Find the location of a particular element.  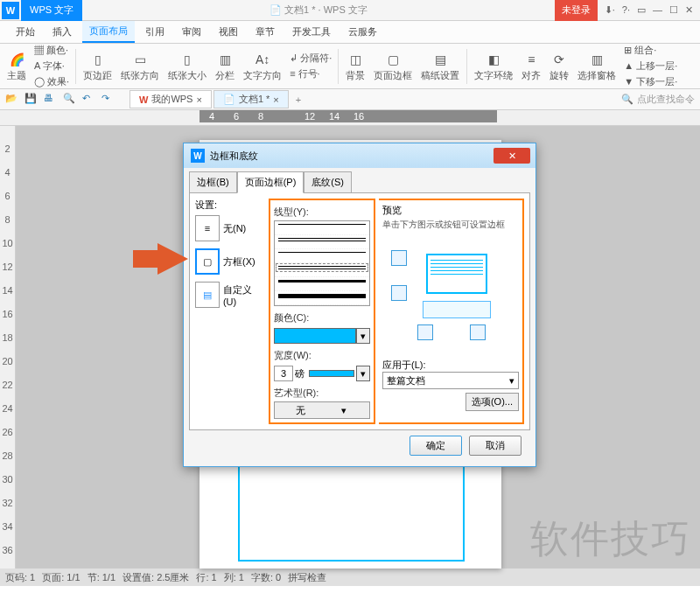

width-dropdown-icon: ▾ is located at coordinates (363, 373).